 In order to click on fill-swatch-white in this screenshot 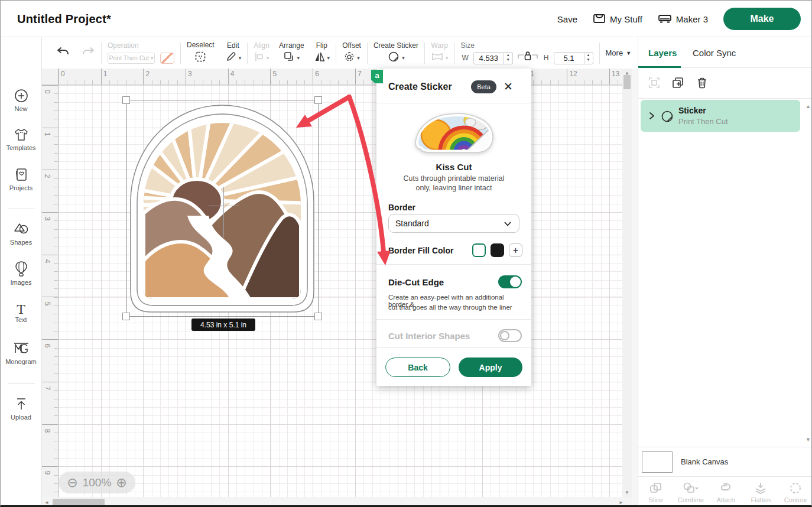, I will do `click(479, 251)`.